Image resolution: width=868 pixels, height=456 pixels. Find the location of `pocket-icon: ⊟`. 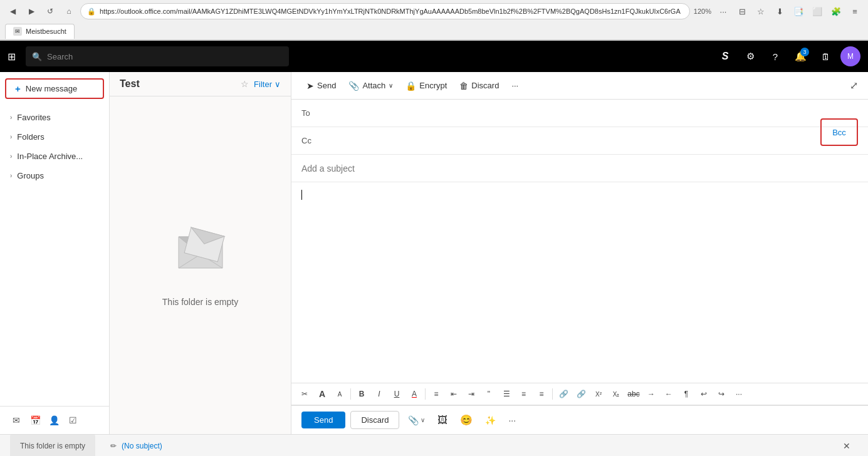

pocket-icon: ⊟ is located at coordinates (742, 11).